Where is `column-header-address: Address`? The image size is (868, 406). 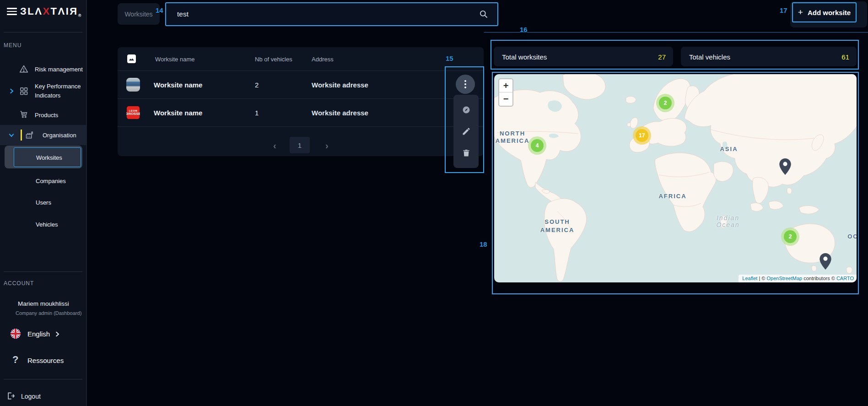
column-header-address: Address is located at coordinates (323, 60).